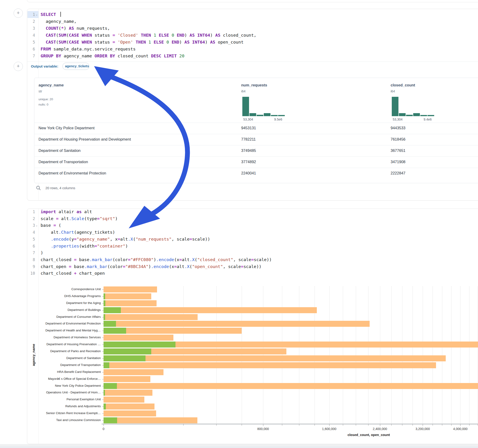 The height and width of the screenshot is (448, 478). What do you see at coordinates (18, 66) in the screenshot?
I see `add-cell-button-output: +` at bounding box center [18, 66].